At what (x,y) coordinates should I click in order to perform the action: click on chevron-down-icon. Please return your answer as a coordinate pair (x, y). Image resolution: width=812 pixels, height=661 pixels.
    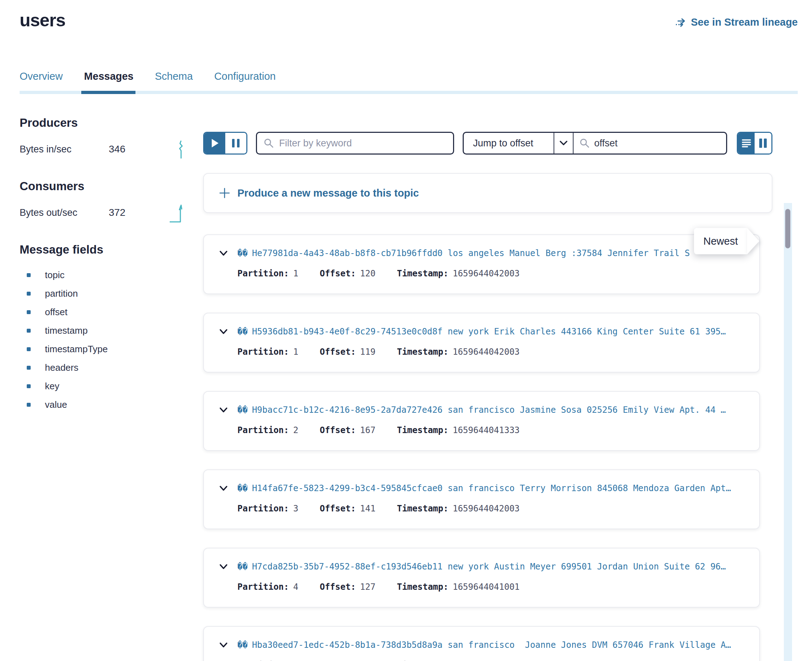
    Looking at the image, I should click on (564, 143).